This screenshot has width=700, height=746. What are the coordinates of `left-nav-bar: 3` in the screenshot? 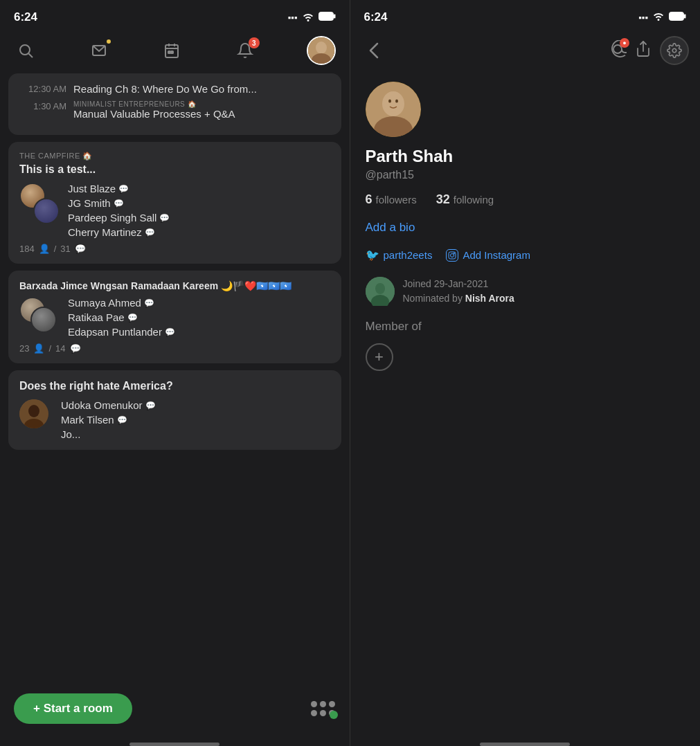 It's located at (174, 52).